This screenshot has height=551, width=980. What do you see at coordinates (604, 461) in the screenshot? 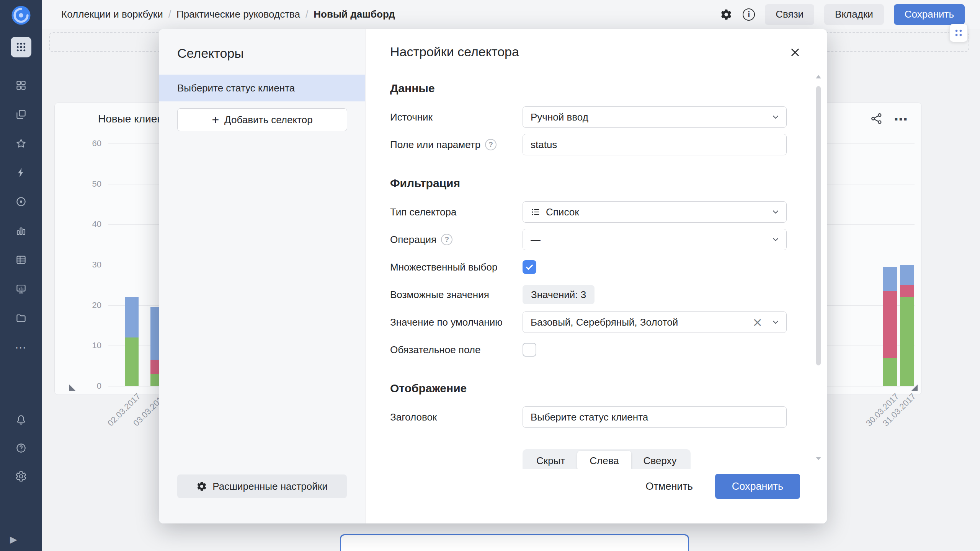
I see `position-tab: Слева` at bounding box center [604, 461].